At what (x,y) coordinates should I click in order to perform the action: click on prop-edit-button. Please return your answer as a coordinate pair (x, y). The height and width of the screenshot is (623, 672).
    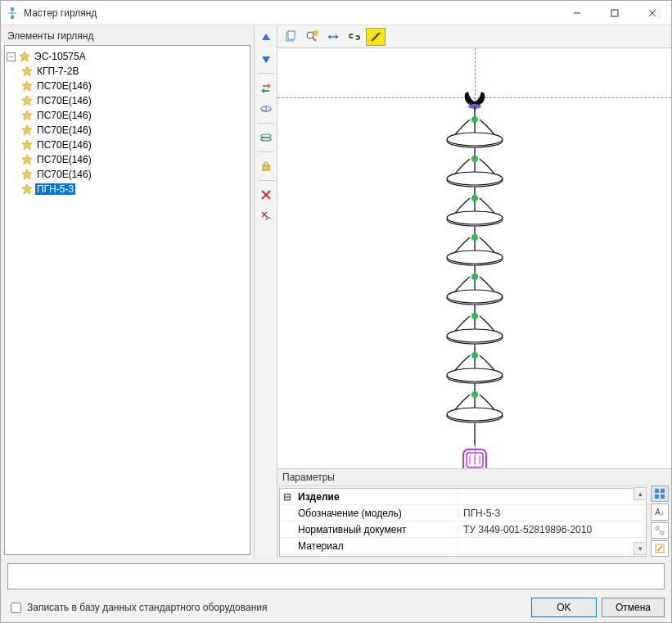
    Looking at the image, I should click on (660, 549).